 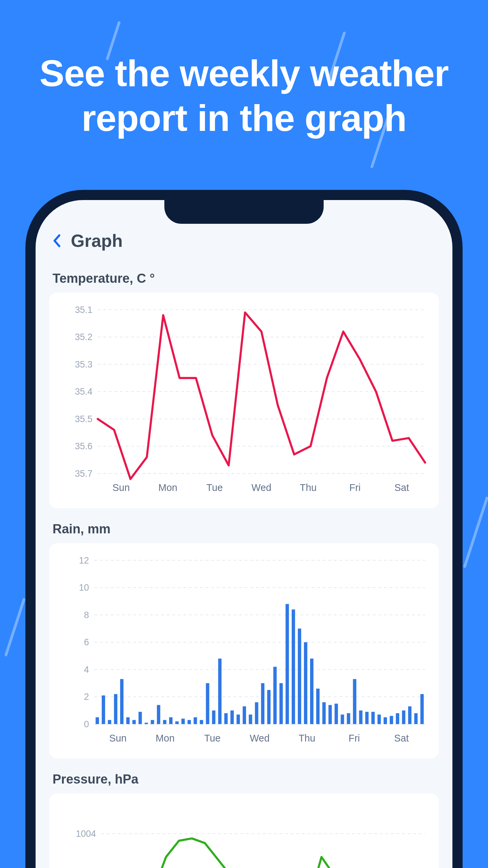 What do you see at coordinates (87, 669) in the screenshot?
I see `svg-text: 4` at bounding box center [87, 669].